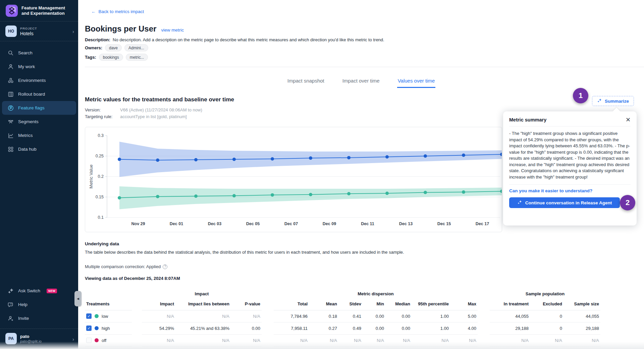 This screenshot has width=644, height=349. Describe the element at coordinates (431, 304) in the screenshot. I see `table-column-header: 95th percentile` at that location.